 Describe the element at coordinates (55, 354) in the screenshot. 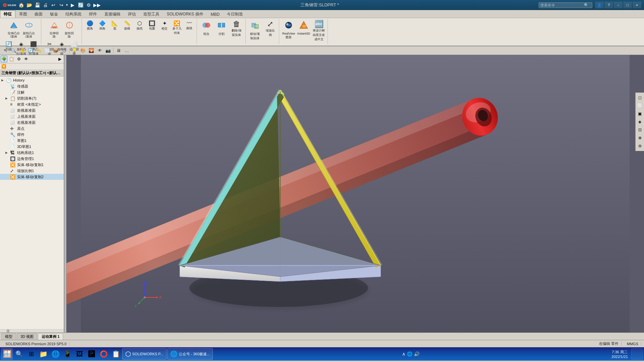

I see `taskbar-ie-btn: 🌐` at that location.